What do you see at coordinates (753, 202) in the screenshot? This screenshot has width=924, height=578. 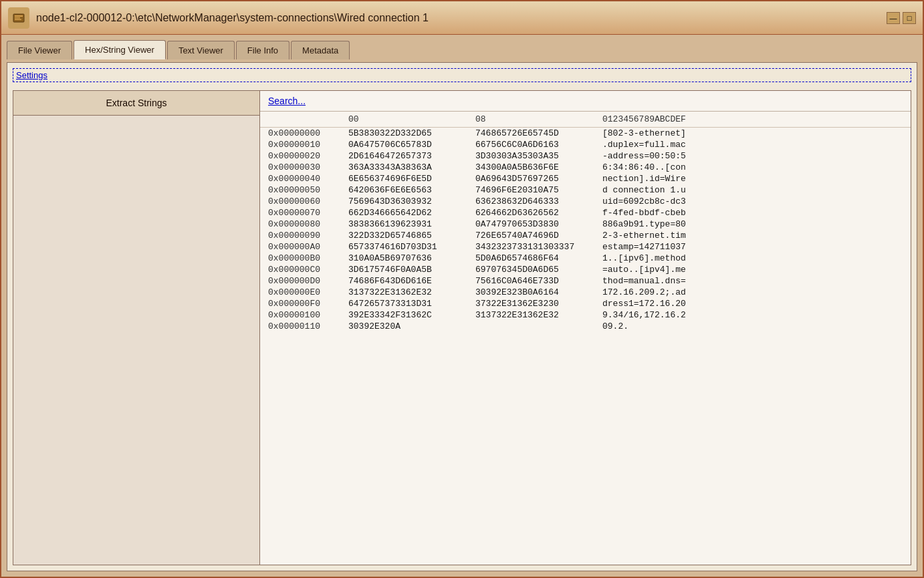 I see `ascii-col: uid=6092cb8c-dc3` at bounding box center [753, 202].